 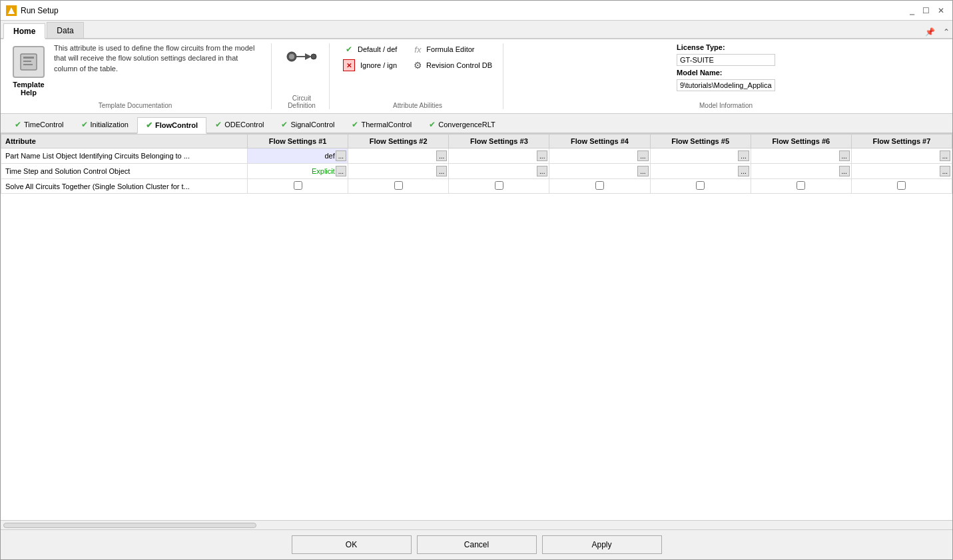 I want to click on ok-button: OK, so click(x=352, y=545).